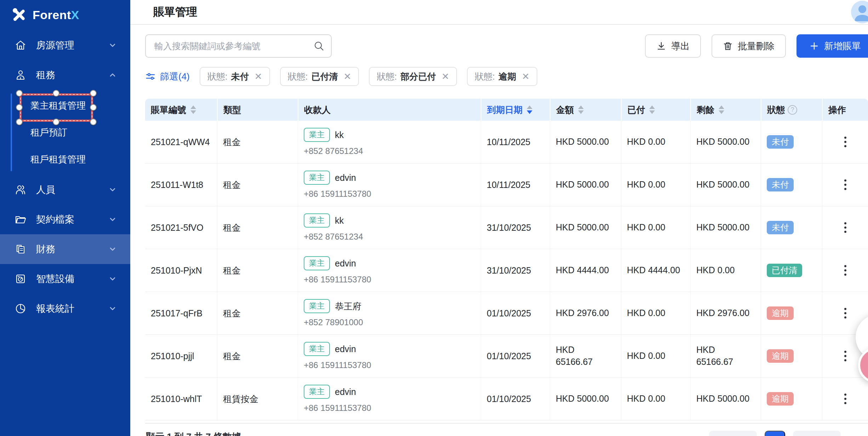  What do you see at coordinates (837, 110) in the screenshot?
I see `column-label: 操作` at bounding box center [837, 110].